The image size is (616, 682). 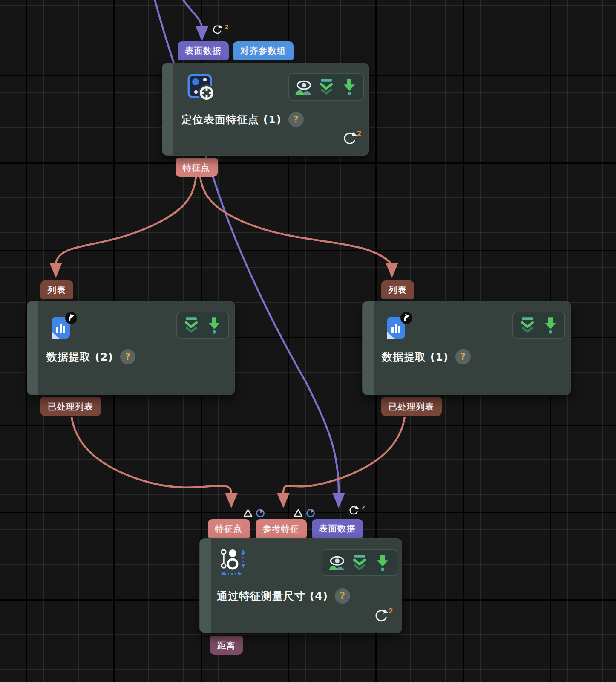 What do you see at coordinates (57, 290) in the screenshot?
I see `port-in-list-left: 列表` at bounding box center [57, 290].